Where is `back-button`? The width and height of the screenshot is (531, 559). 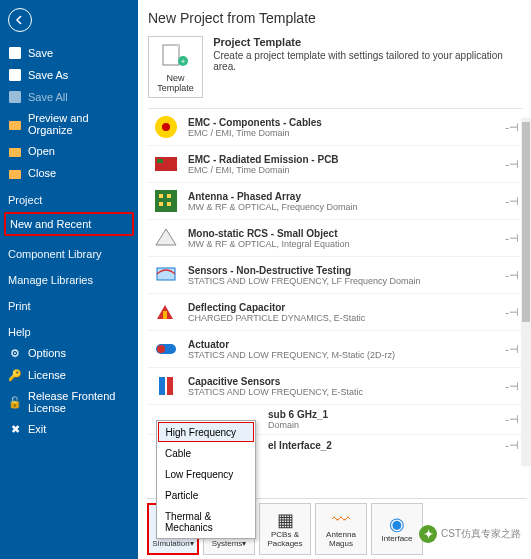 back-button is located at coordinates (20, 20).